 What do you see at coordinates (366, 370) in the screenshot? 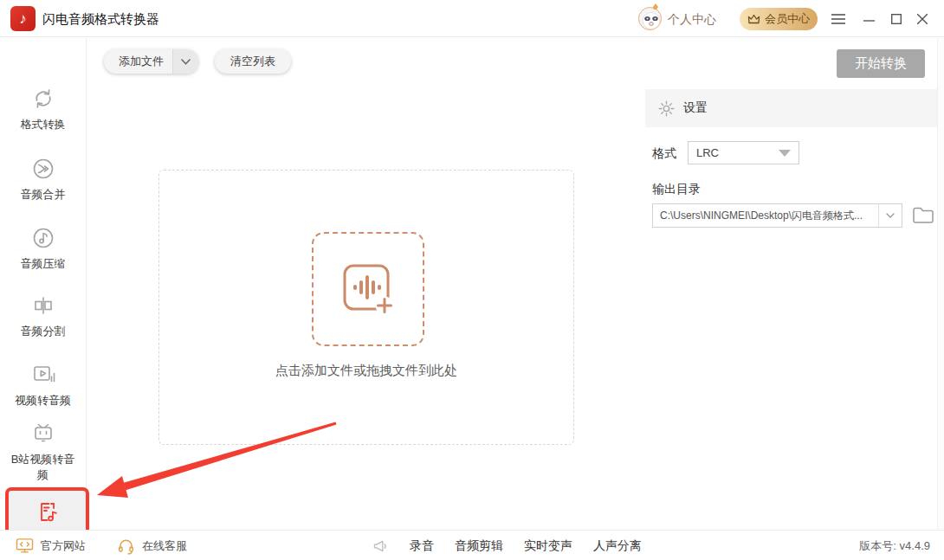
I see `dropzone-hint: 点击添加文件或拖拽文件到此处` at bounding box center [366, 370].